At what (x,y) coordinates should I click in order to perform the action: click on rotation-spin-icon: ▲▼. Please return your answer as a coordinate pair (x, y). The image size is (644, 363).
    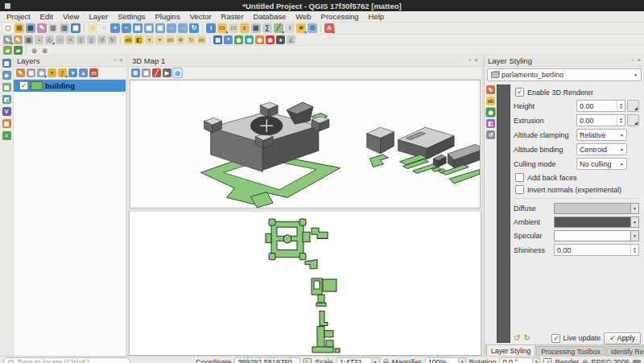
    Looking at the image, I should click on (536, 361).